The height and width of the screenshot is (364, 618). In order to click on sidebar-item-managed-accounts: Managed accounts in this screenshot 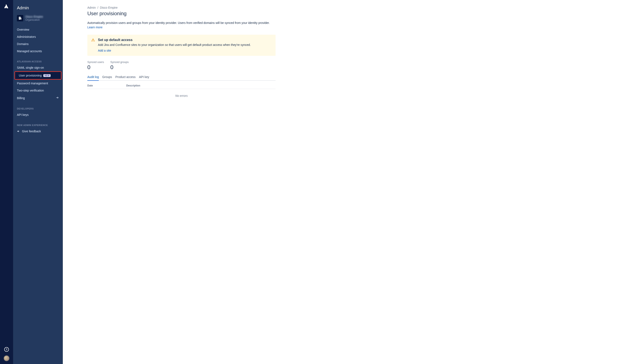, I will do `click(38, 51)`.